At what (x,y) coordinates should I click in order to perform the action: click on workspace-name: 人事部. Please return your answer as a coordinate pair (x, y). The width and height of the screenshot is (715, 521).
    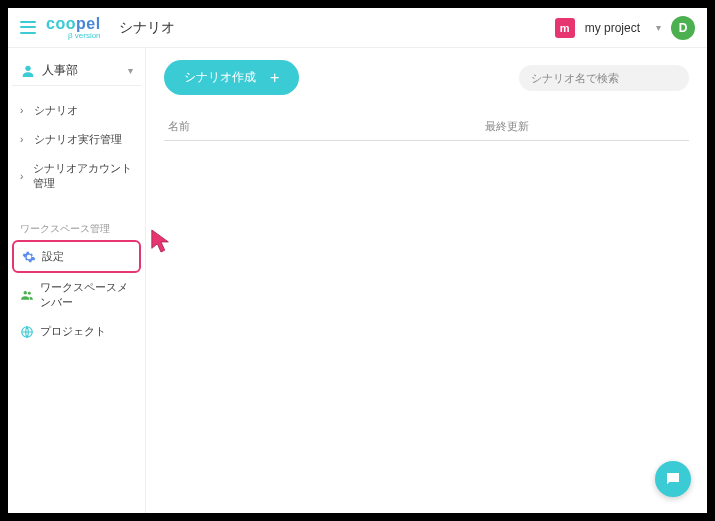
    Looking at the image, I should click on (82, 70).